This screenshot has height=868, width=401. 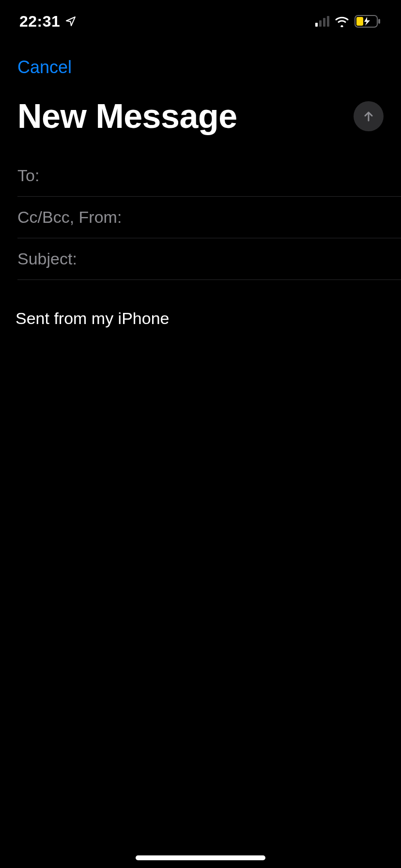 I want to click on status-bar: 22:31, so click(x=200, y=21).